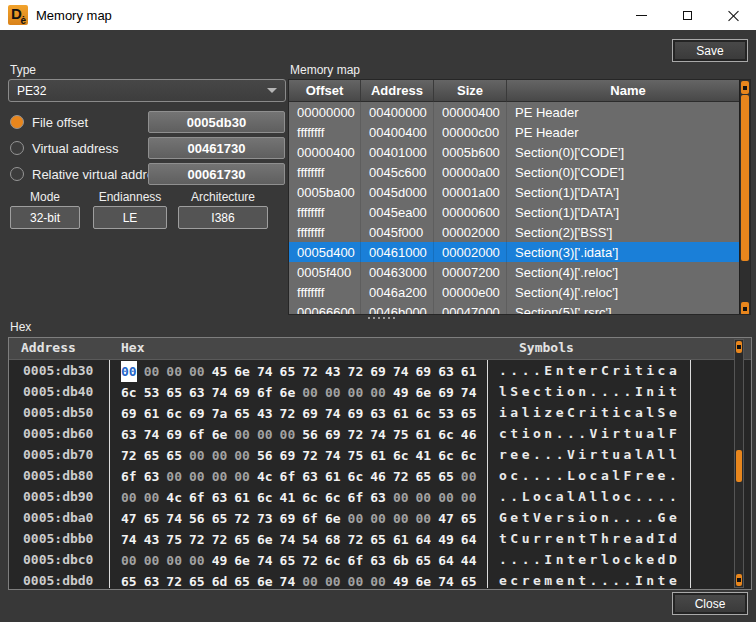 The height and width of the screenshot is (622, 756). I want to click on type-combobox: PE32, so click(147, 90).